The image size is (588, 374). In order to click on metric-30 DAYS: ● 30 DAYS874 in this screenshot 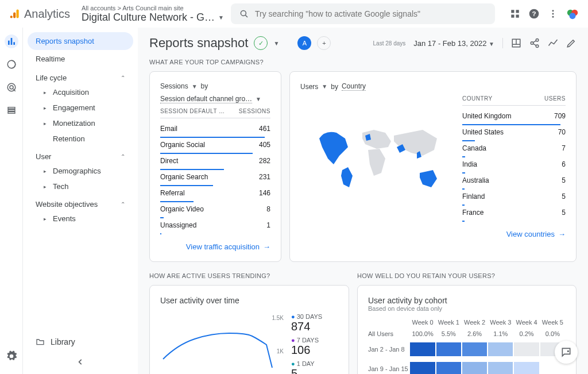, I will do `click(315, 323)`.